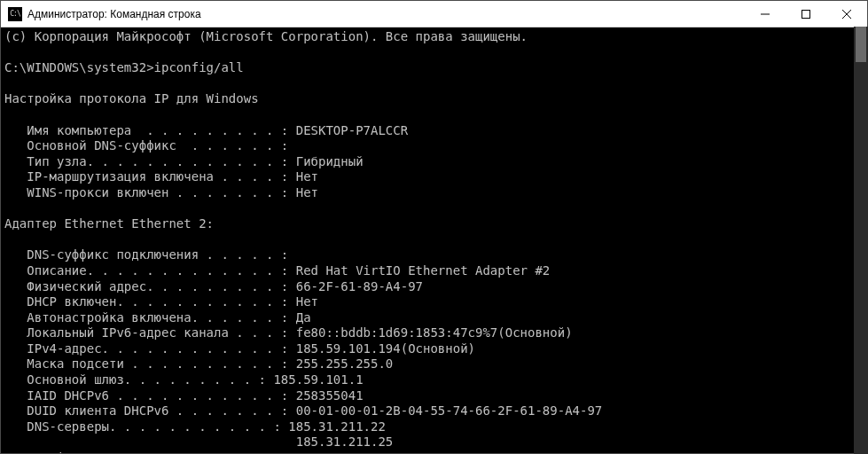 The height and width of the screenshot is (454, 868). What do you see at coordinates (214, 286) in the screenshot?
I see `output-line: Физический адрес. . . . . . . . . : 66-2…` at bounding box center [214, 286].